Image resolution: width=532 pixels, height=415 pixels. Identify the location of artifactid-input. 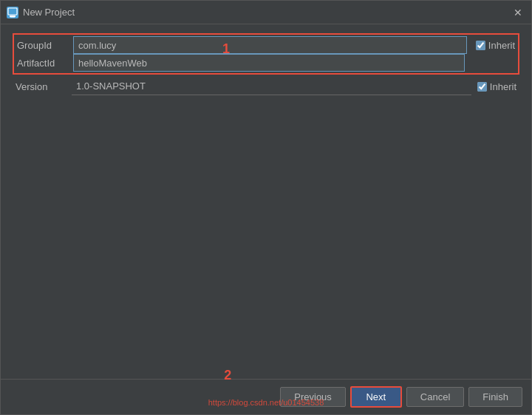
(269, 63).